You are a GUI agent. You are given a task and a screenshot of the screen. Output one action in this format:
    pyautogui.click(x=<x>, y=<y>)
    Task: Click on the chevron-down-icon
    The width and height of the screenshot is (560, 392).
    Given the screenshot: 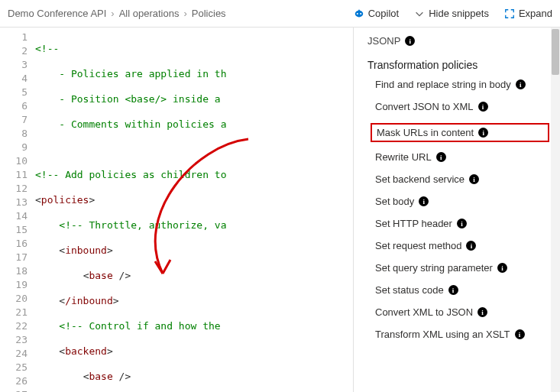 What is the action you would take?
    pyautogui.click(x=419, y=14)
    